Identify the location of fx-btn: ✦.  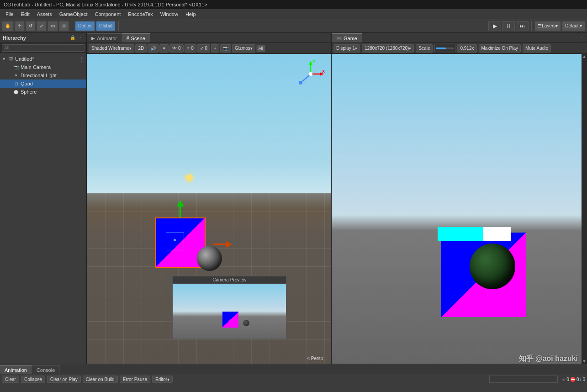
(164, 48).